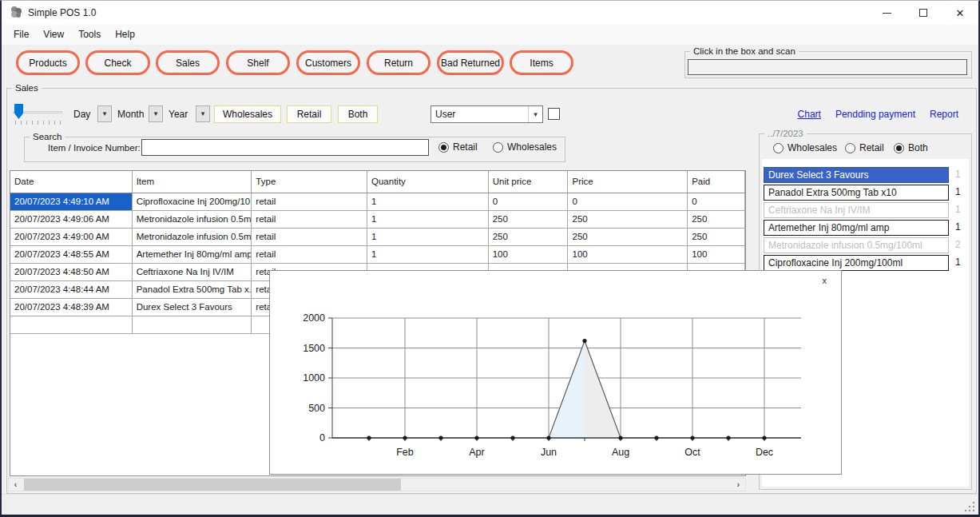 The width and height of the screenshot is (980, 517). I want to click on column-header-quantity: Quantity, so click(428, 182).